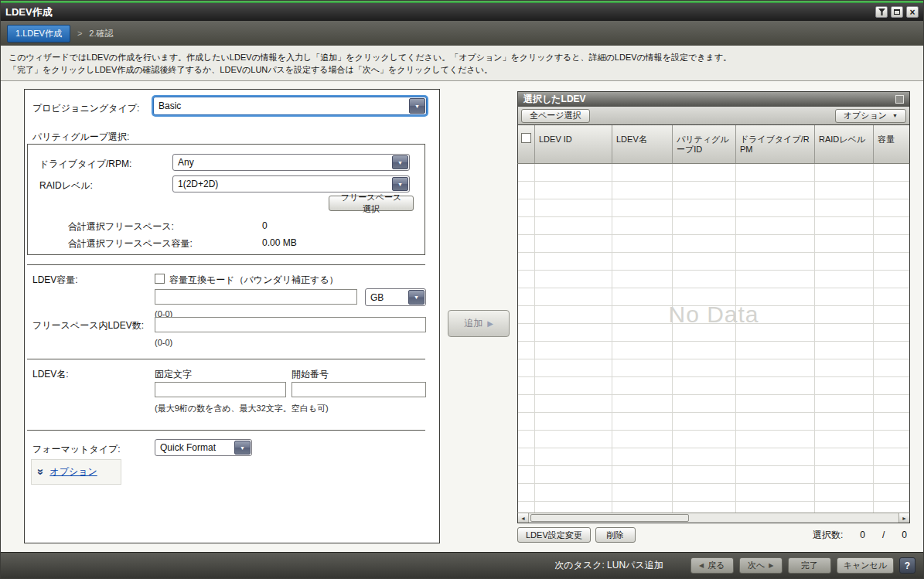 The image size is (924, 579). Describe the element at coordinates (282, 162) in the screenshot. I see `drive-type-value: Any` at that location.